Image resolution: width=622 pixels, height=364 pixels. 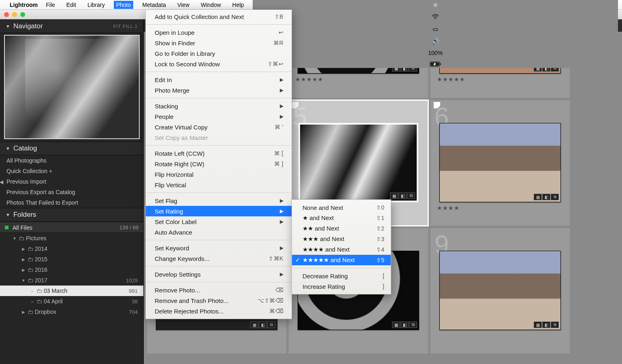 What do you see at coordinates (341, 207) in the screenshot?
I see `submenu-item: None and Next⇧0` at bounding box center [341, 207].